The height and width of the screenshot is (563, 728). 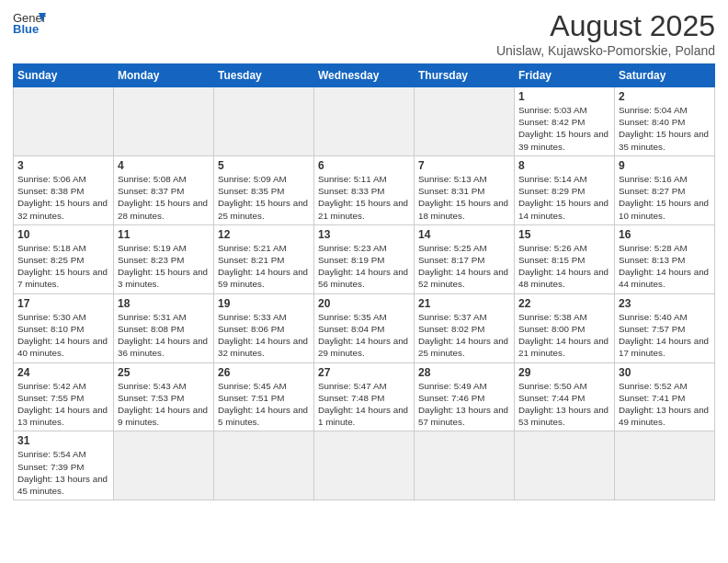 What do you see at coordinates (364, 190) in the screenshot?
I see `table-row: 6Sunrise: 5:11 AM Sunset: 8:33 PM Daylig…` at bounding box center [364, 190].